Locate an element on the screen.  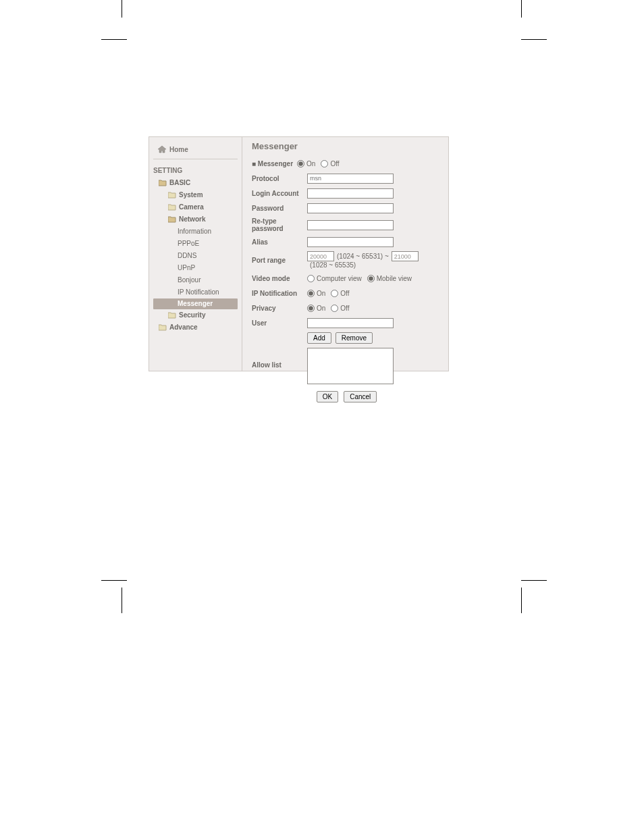
sidebar-item-pppoe: PPPoE is located at coordinates (197, 244).